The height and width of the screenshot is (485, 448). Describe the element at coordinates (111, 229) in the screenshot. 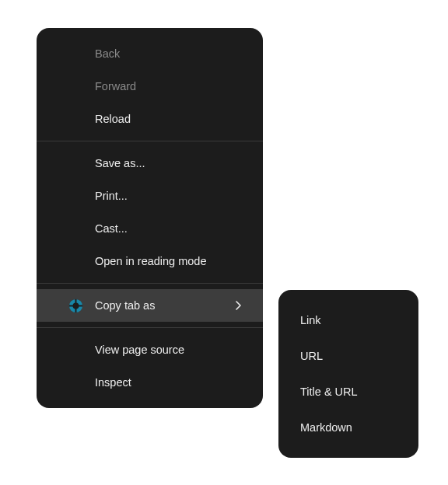

I see `menu-label: Cast...` at that location.